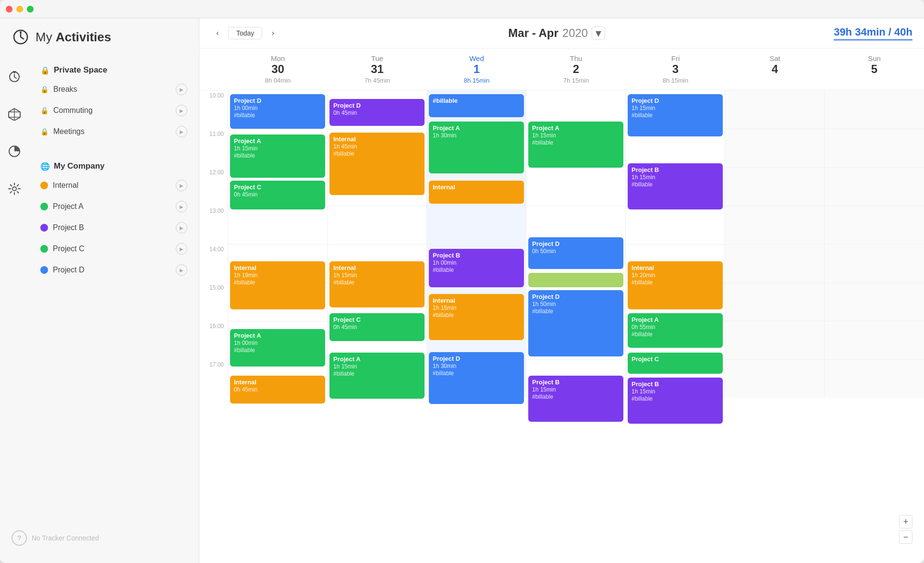 This screenshot has height=563, width=924. What do you see at coordinates (182, 207) in the screenshot?
I see `play-project-a: ▶` at bounding box center [182, 207].